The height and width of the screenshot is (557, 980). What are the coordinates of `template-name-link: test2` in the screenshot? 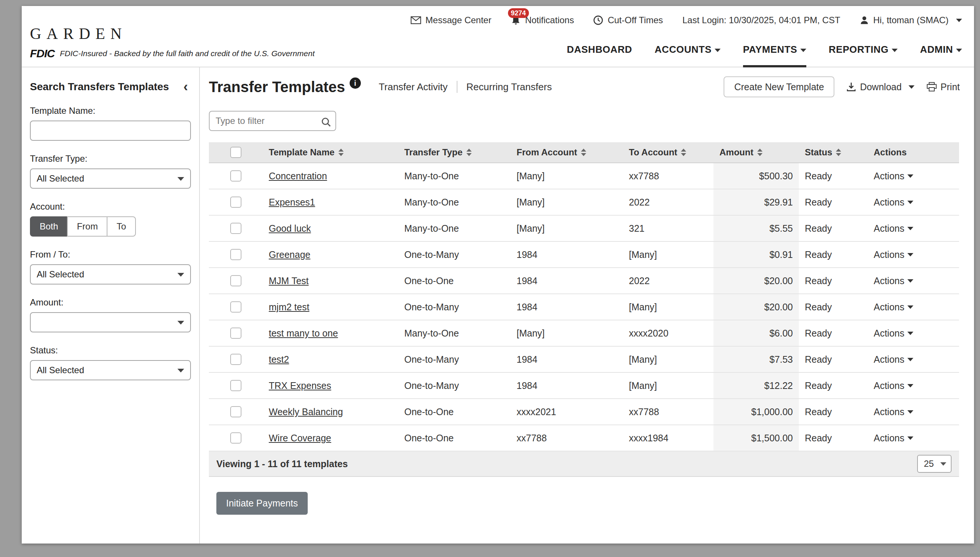 It's located at (279, 360).